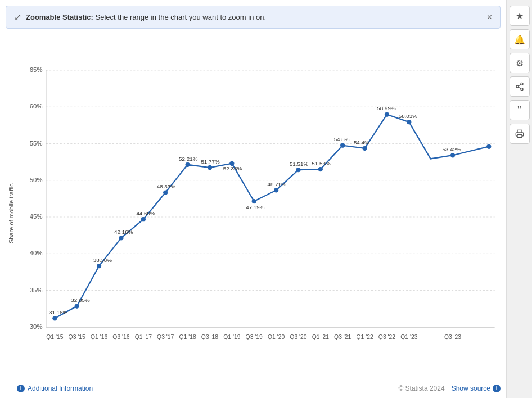 This screenshot has width=532, height=398. What do you see at coordinates (520, 39) in the screenshot?
I see `notification-button: 🔔` at bounding box center [520, 39].